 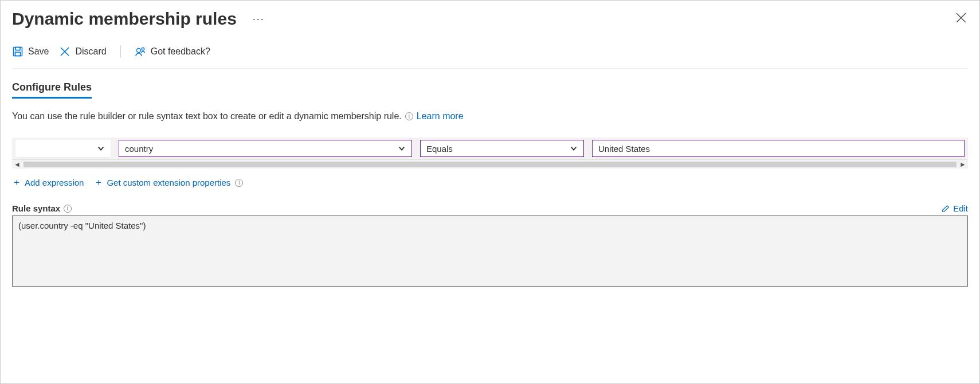 I want to click on tabs: Configure Rules, so click(x=490, y=90).